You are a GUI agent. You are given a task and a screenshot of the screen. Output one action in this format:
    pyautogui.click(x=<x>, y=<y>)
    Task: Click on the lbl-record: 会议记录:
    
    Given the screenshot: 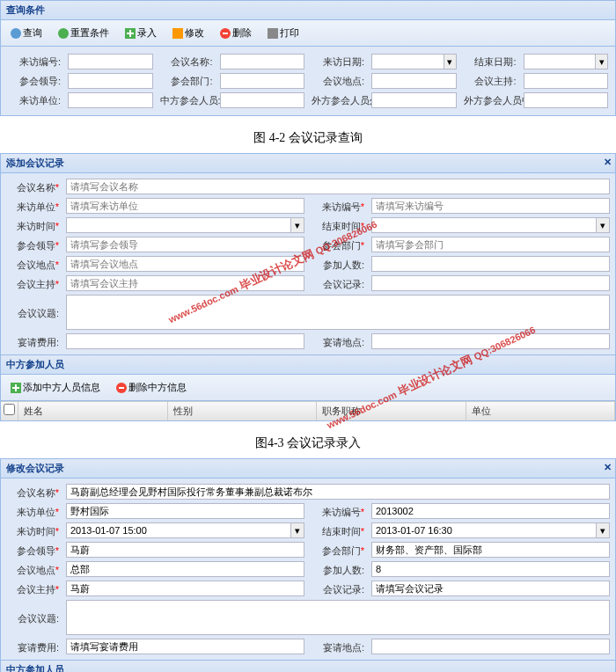 What is the action you would take?
    pyautogui.click(x=338, y=589)
    